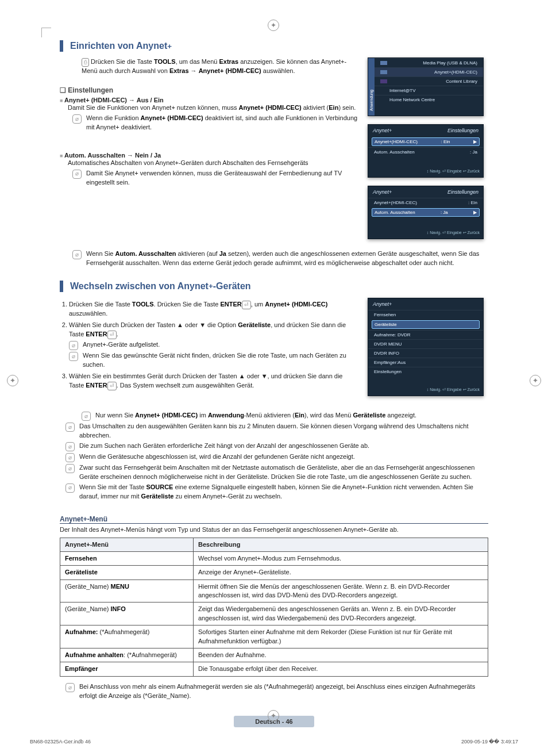 Image resolution: width=548 pixels, height=756 pixels. Describe the element at coordinates (277, 692) in the screenshot. I see `note-line: ⌀Bei Anschluss von mehr als einem Aufnah…` at that location.